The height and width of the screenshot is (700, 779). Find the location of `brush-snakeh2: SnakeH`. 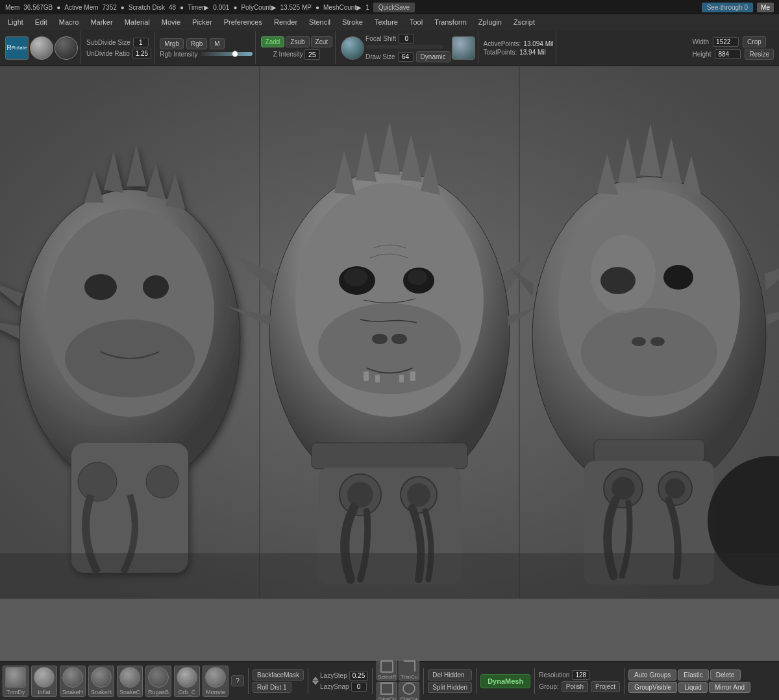

brush-snakeh2: SnakeH is located at coordinates (101, 681).